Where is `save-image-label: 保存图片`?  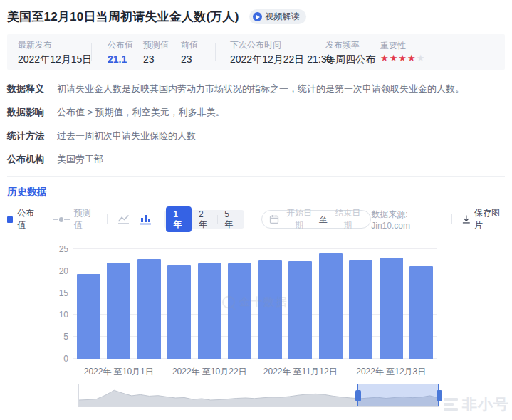
save-image-label: 保存图片 is located at coordinates (490, 219).